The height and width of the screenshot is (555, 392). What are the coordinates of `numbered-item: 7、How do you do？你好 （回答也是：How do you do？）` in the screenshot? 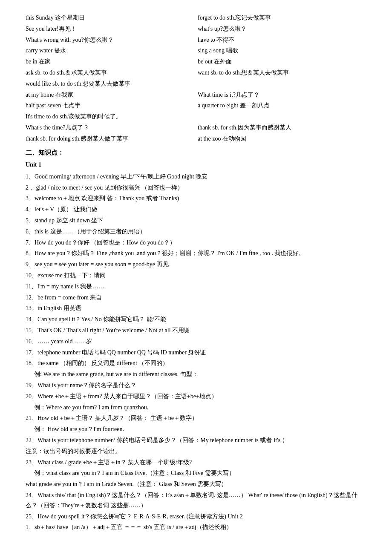 It's located at (196, 243).